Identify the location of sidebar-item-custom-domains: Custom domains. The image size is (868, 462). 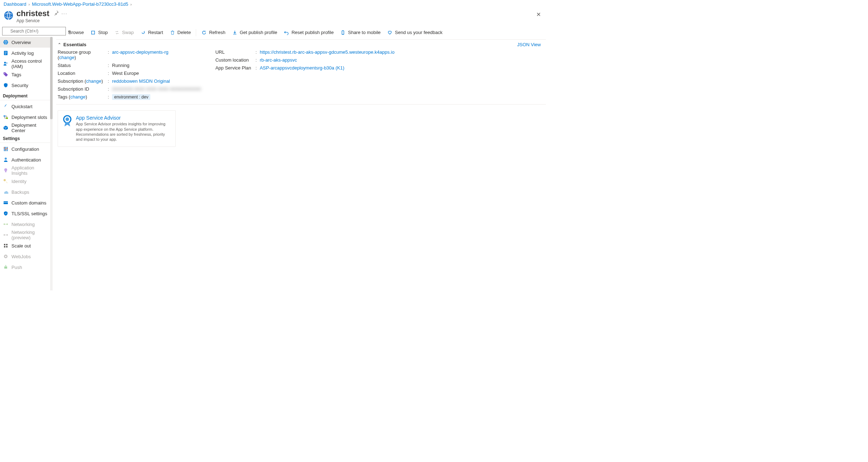
(26, 203).